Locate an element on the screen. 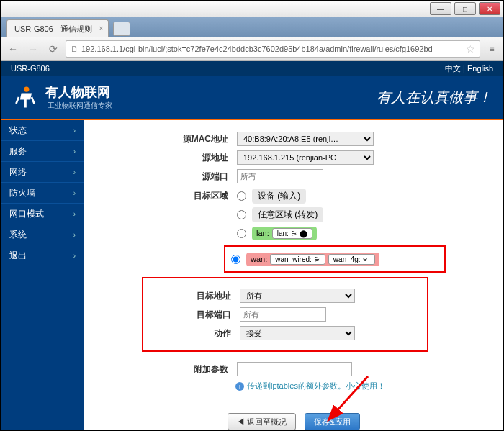  page-header: 有人物联网 -工业物联网通信专家- 有人在认真做事！ is located at coordinates (252, 98).